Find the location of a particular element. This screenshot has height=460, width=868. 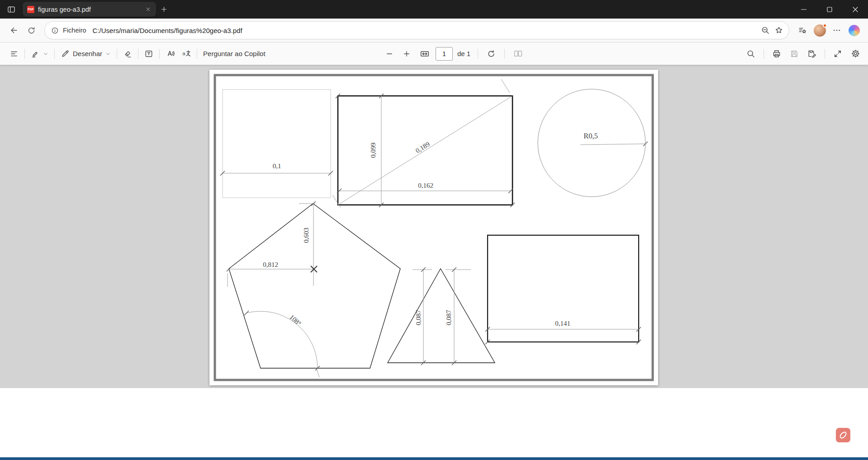

figure-triangle: 0,087 0,087 is located at coordinates (441, 316).